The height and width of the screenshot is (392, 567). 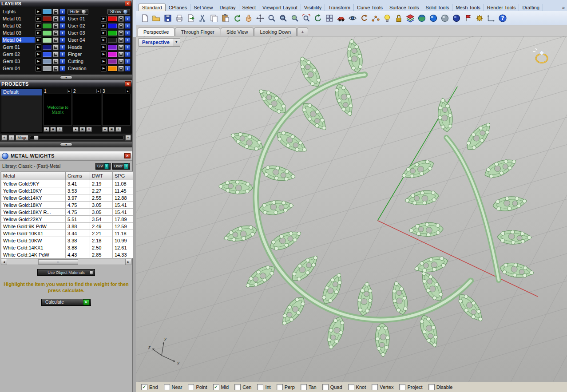 I want to click on metal-weight-row-yellow-gold-9ky: Yellow Gold:9KY3.412.1911.08, so click(x=68, y=184).